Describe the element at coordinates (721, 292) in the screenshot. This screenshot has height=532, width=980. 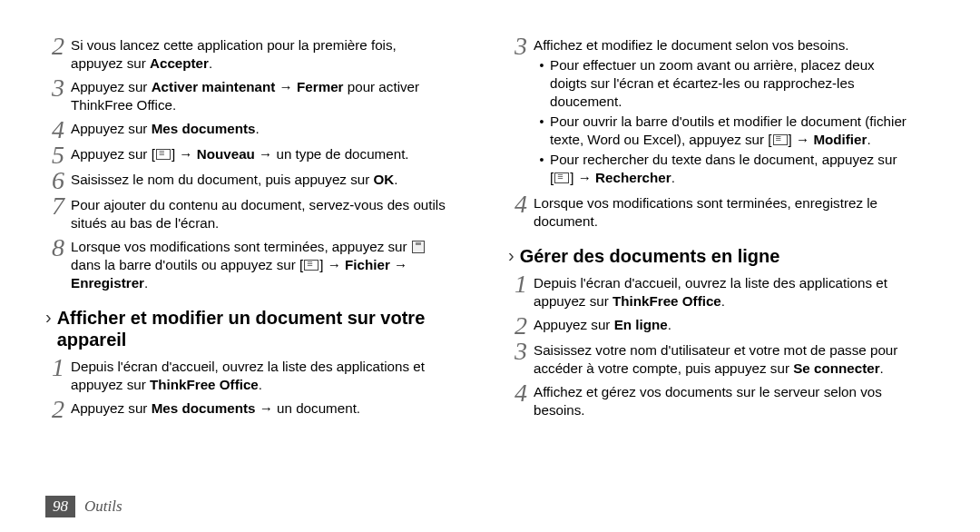
I see `s2-step-1: 1 Depuis l'écran d'accueil, ouvrez la li…` at that location.